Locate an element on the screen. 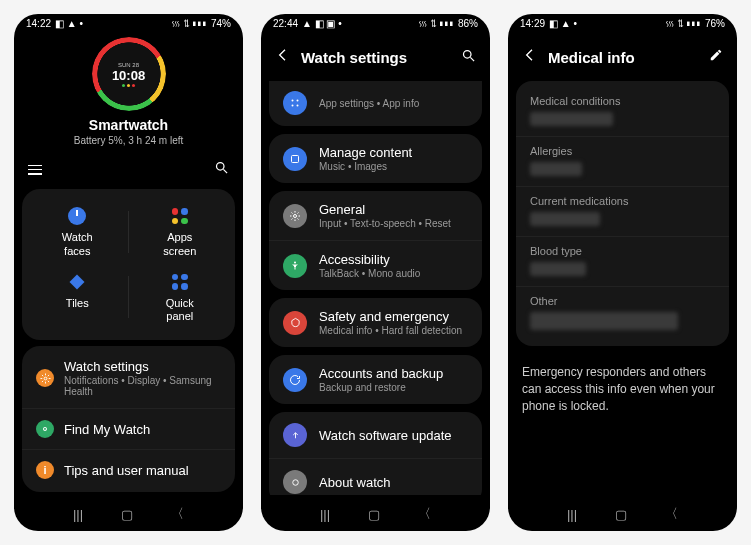 The image size is (751, 545). row-accounts-backup: Accounts and backup Backup and restore is located at coordinates (376, 380).